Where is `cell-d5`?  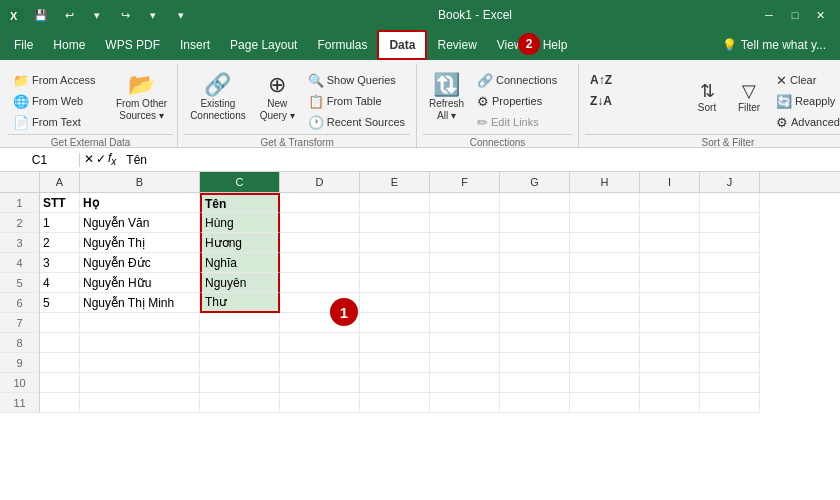 cell-d5 is located at coordinates (320, 283).